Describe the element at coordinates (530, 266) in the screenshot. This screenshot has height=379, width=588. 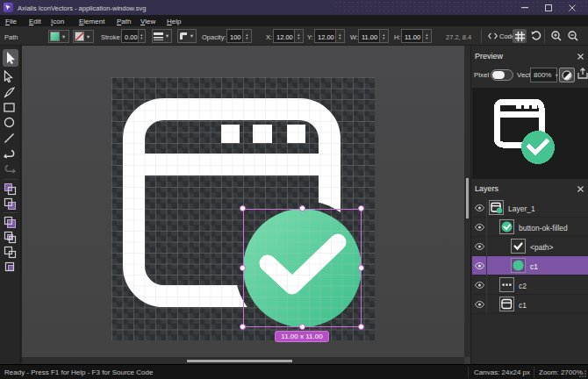
I see `layer-row-selected: c1` at that location.